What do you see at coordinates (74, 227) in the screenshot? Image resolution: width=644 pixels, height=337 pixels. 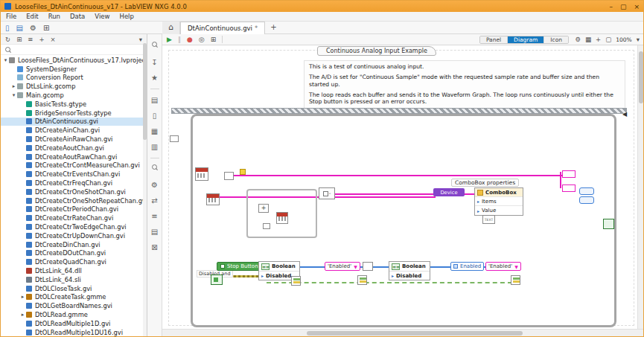 I see `tree-item: DtCreateCtrTwoEdgeChan.gvi` at bounding box center [74, 227].